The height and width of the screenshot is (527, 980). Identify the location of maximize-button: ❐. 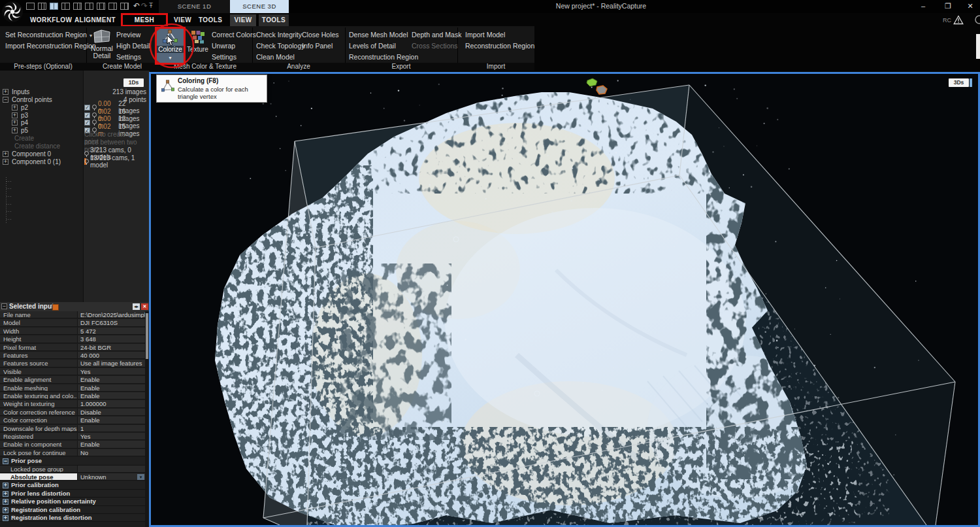
(948, 7).